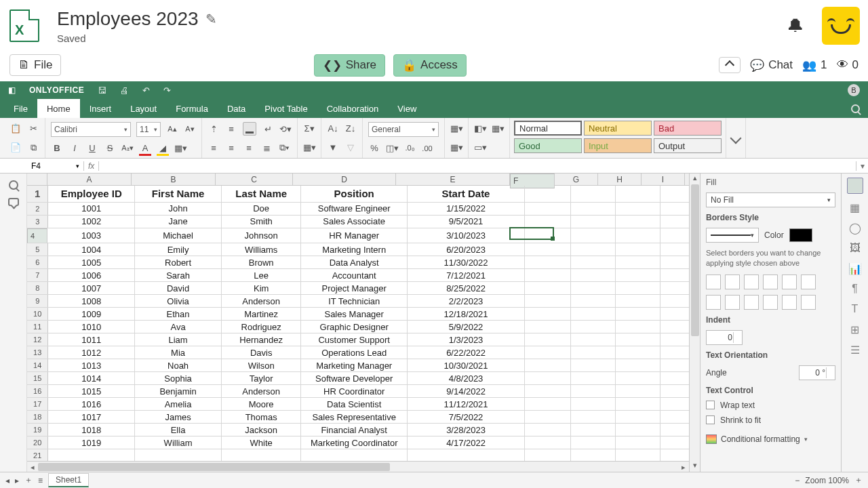  Describe the element at coordinates (33, 148) in the screenshot. I see `paste-special-icon: ⧉` at that location.